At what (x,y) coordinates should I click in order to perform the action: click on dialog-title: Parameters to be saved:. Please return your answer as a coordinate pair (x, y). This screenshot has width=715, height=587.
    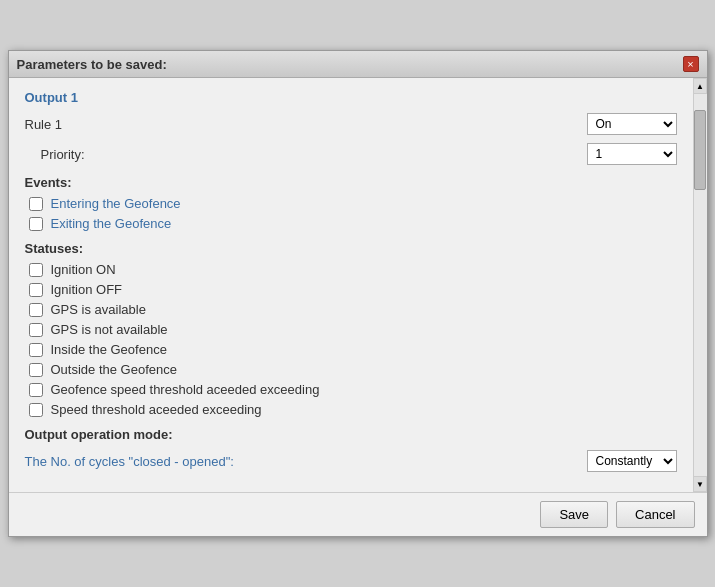
    Looking at the image, I should click on (92, 64).